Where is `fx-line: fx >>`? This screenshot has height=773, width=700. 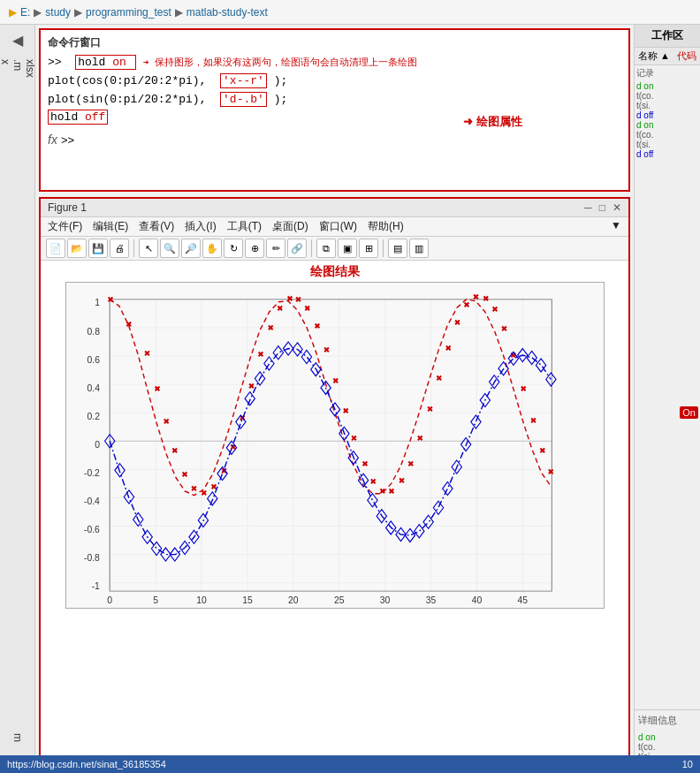
fx-line: fx >> is located at coordinates (334, 140).